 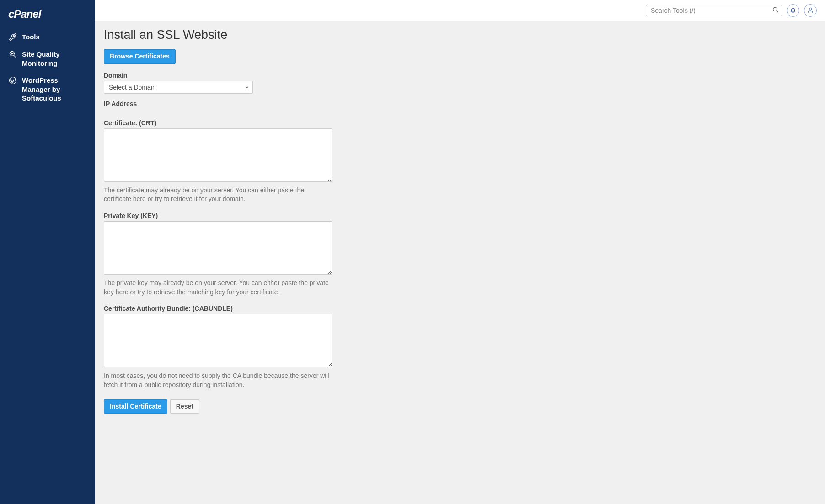 What do you see at coordinates (218, 195) in the screenshot?
I see `certificate-help: The certificate may already be on your s…` at bounding box center [218, 195].